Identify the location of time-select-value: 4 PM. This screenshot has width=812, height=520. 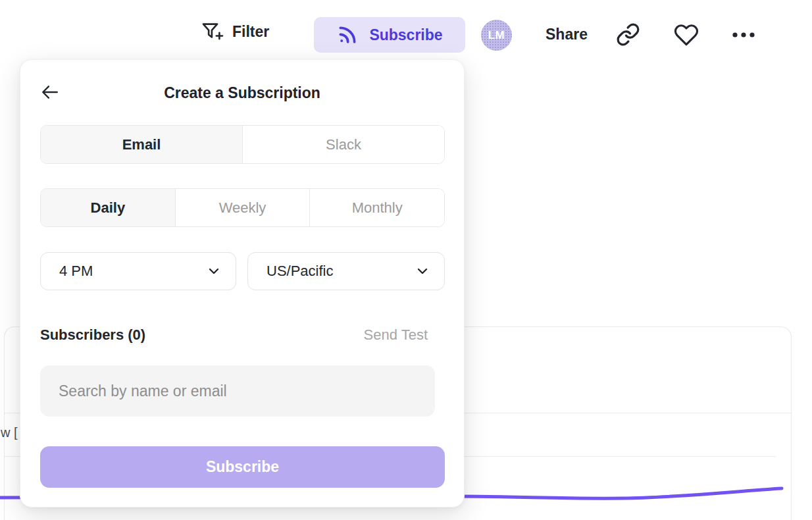
(76, 271).